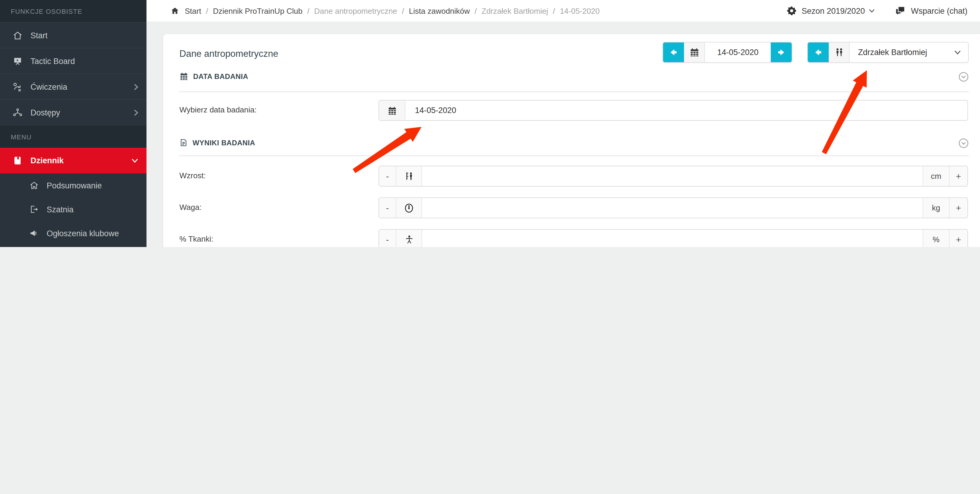 The height and width of the screenshot is (494, 980). I want to click on breadcrumb-item: Dziennik ProTrainUp Club, so click(258, 11).